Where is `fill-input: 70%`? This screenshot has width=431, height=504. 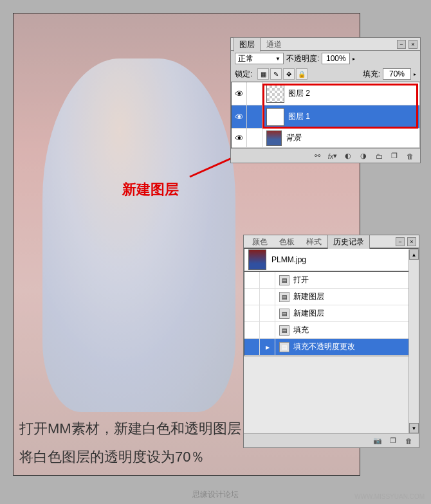
fill-input: 70% is located at coordinates (397, 74).